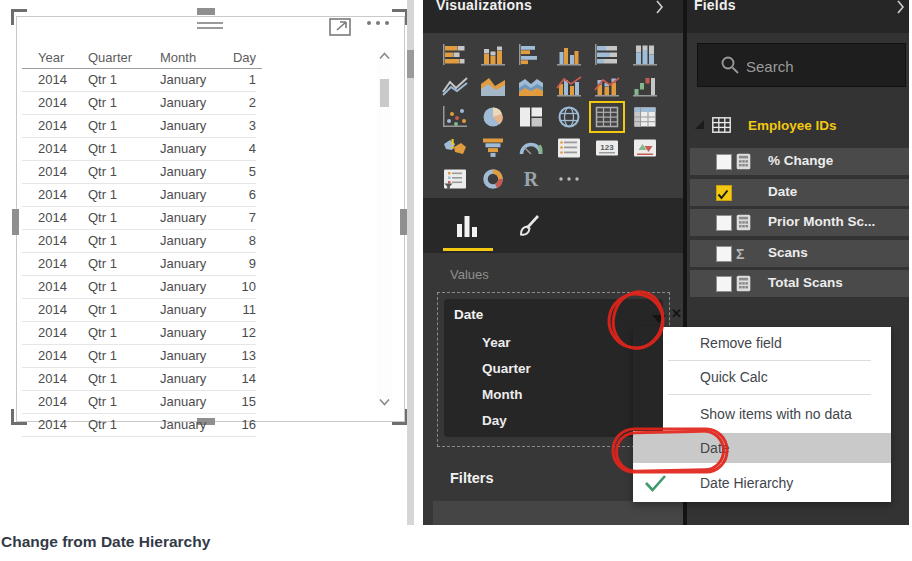 This screenshot has height=561, width=912. What do you see at coordinates (506, 343) in the screenshot?
I see `hierarchy-level-year: Year` at bounding box center [506, 343].